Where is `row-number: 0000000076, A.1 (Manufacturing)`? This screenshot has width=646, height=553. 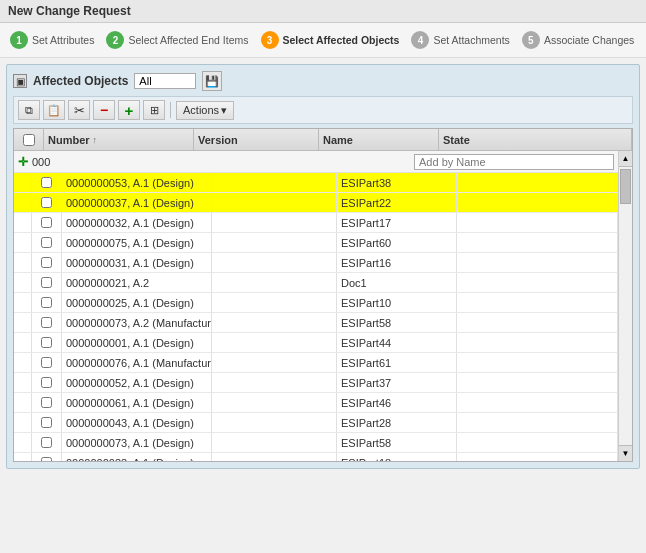 row-number: 0000000076, A.1 (Manufacturing) is located at coordinates (137, 362).